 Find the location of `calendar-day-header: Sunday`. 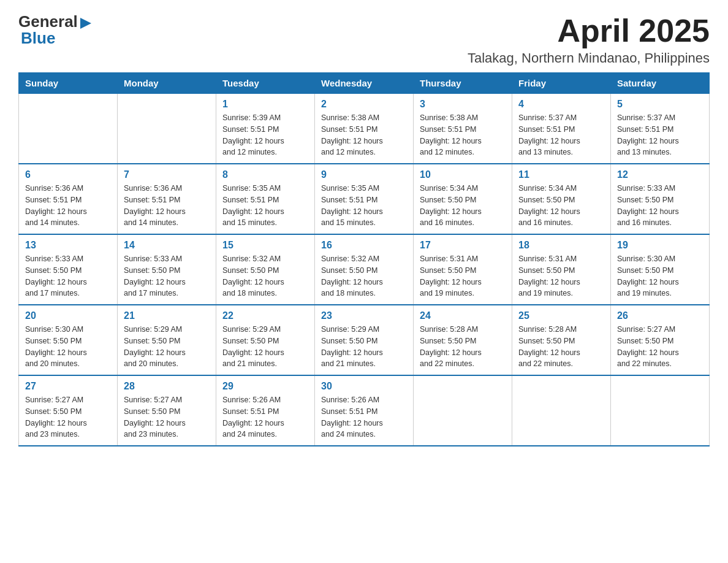

calendar-day-header: Sunday is located at coordinates (69, 83).